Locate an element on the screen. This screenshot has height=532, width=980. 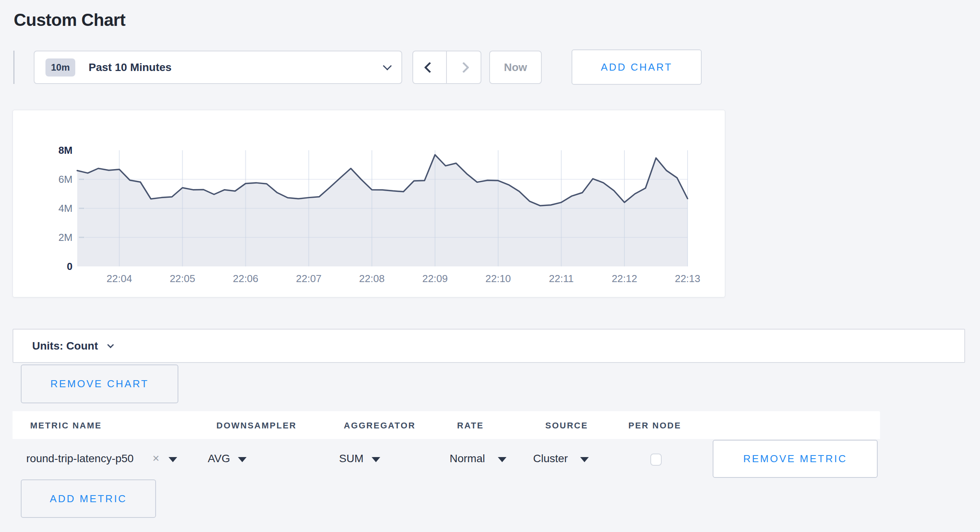
column-header-metric-name: METRIC NAME is located at coordinates (66, 426).